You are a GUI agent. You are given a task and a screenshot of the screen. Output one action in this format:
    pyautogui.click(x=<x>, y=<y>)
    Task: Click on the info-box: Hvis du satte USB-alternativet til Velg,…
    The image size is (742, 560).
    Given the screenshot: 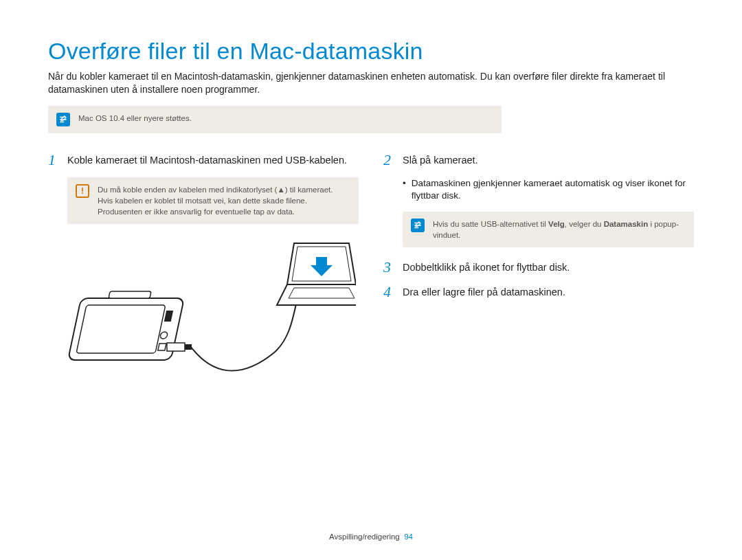 What is the action you would take?
    pyautogui.click(x=548, y=229)
    